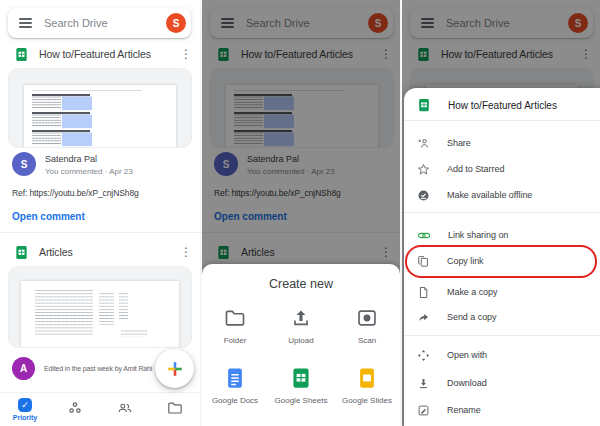 Image resolution: width=600 pixels, height=426 pixels. What do you see at coordinates (424, 356) in the screenshot?
I see `open-with-icon` at bounding box center [424, 356].